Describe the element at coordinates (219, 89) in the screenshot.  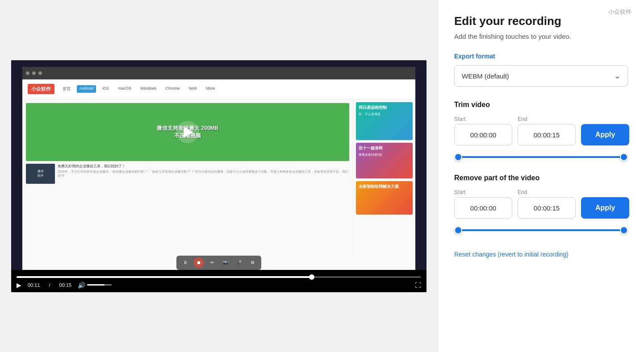
I see `site-header: 小众软件 首页 Android iOS macOS Windows Chrome…` at that location.